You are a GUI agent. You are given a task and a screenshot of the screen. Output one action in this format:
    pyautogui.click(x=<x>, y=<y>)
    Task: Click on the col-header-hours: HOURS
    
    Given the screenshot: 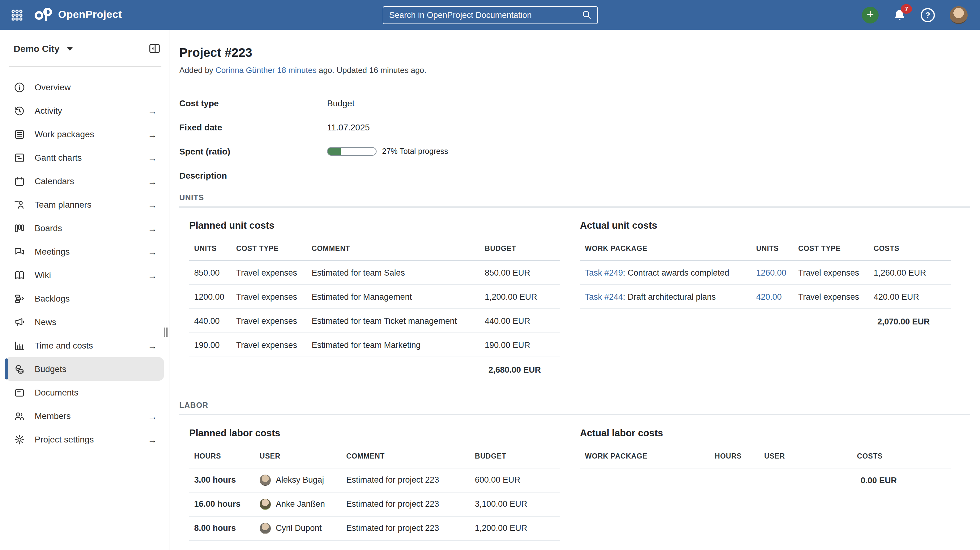 What is the action you would take?
    pyautogui.click(x=222, y=457)
    